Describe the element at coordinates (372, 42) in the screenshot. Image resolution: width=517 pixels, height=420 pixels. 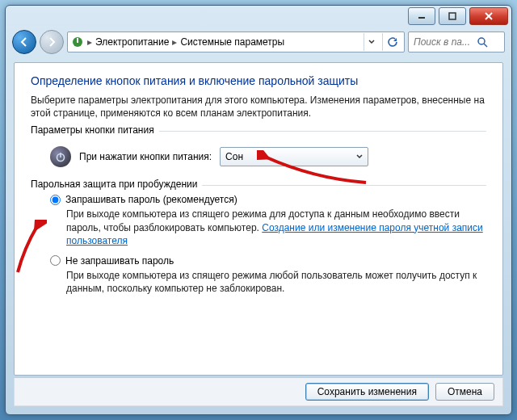
I see `address-dropdown` at that location.